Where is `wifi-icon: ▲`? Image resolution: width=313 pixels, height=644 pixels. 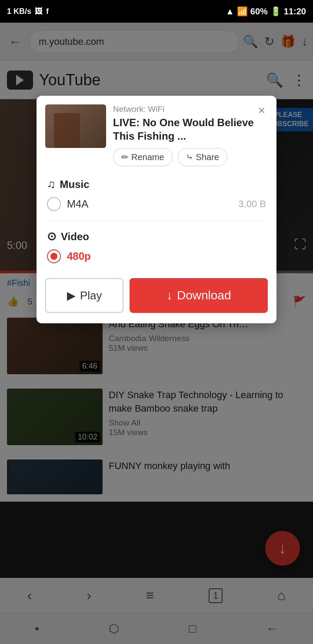
wifi-icon: ▲ is located at coordinates (230, 11).